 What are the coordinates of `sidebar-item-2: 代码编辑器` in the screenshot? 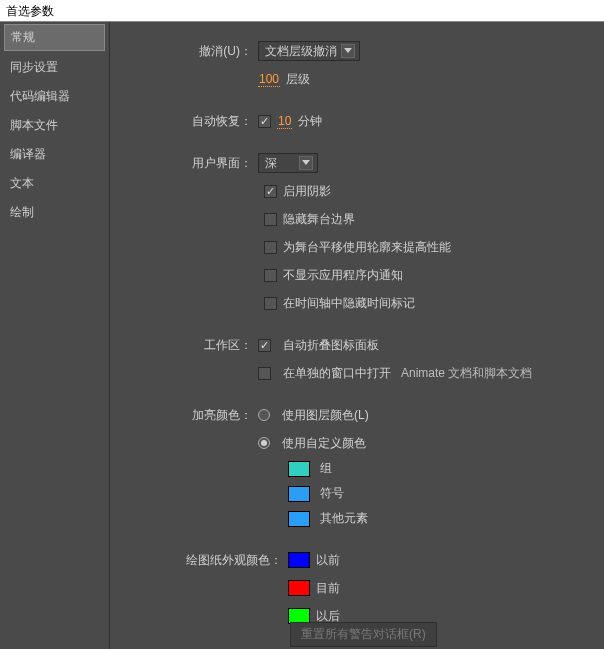 It's located at (54, 96).